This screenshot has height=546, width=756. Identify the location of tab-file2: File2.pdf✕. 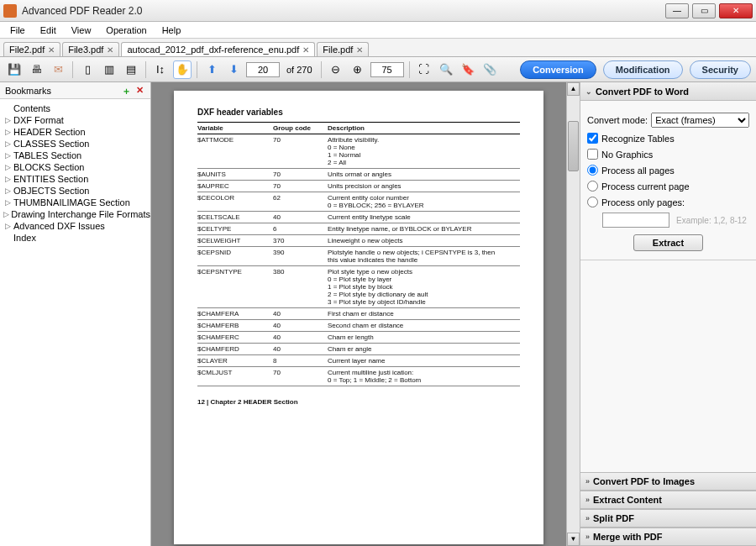
(32, 49).